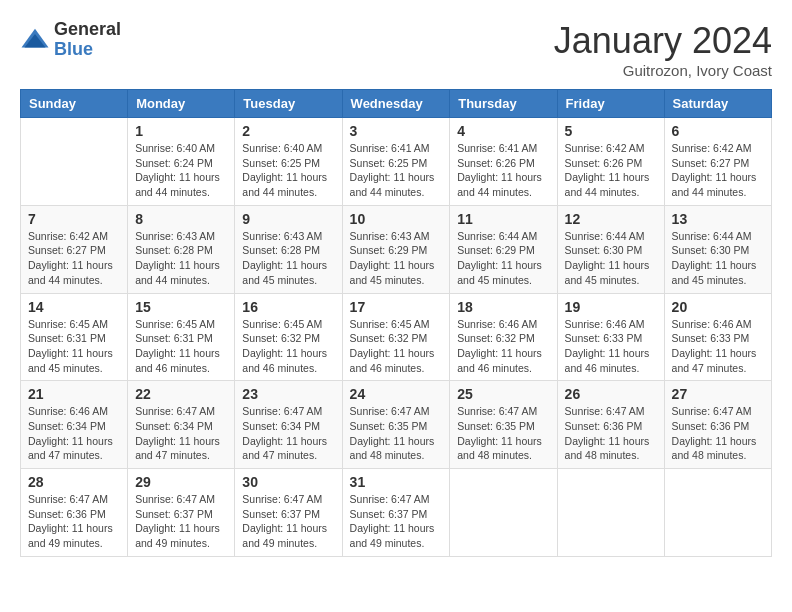 The height and width of the screenshot is (612, 792). I want to click on calendar-cell: 24Sunrise: 6:47 AM Sunset: 6:35 PM Dayli…, so click(396, 425).